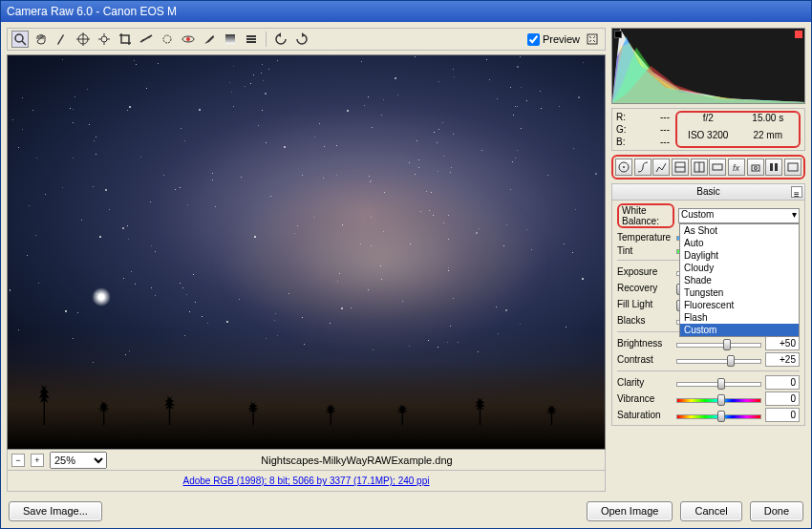  What do you see at coordinates (709, 313) in the screenshot?
I see `basic-panel: White Balance: Custom ▾ As ShotAutoDayli…` at bounding box center [709, 313].